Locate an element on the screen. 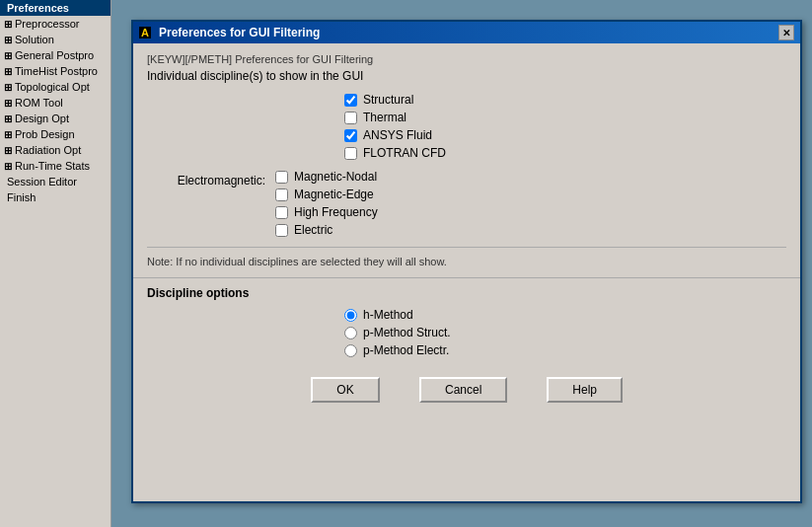 The height and width of the screenshot is (527, 812). sidebar-item-preprocessor: ⊞Preprocessor is located at coordinates (55, 24).